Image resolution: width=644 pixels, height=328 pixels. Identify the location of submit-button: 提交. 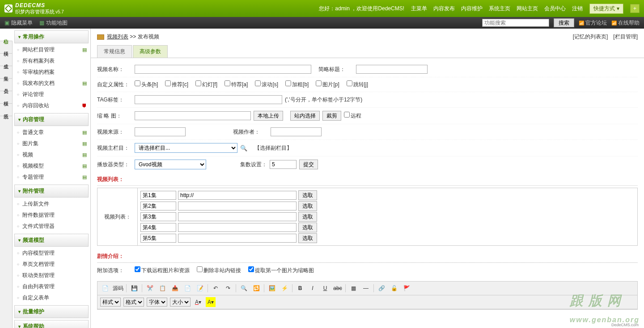
(309, 164).